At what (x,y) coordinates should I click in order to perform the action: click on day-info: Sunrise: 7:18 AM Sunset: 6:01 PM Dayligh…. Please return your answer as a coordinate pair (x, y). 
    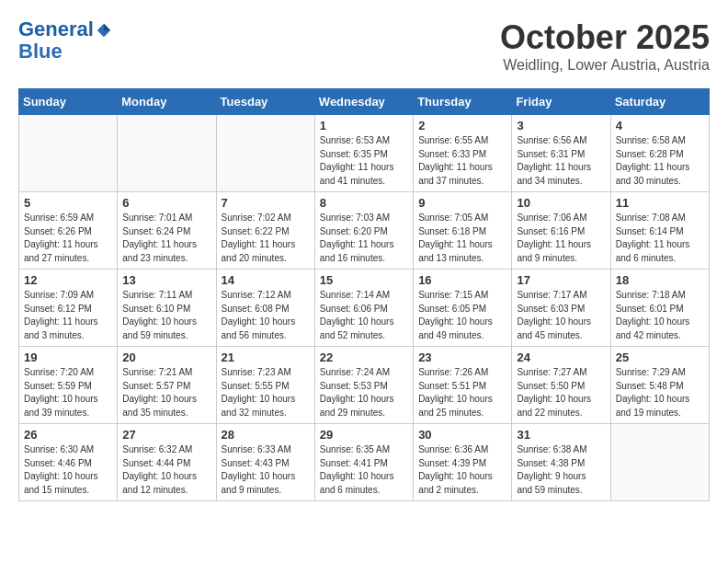
    Looking at the image, I should click on (660, 316).